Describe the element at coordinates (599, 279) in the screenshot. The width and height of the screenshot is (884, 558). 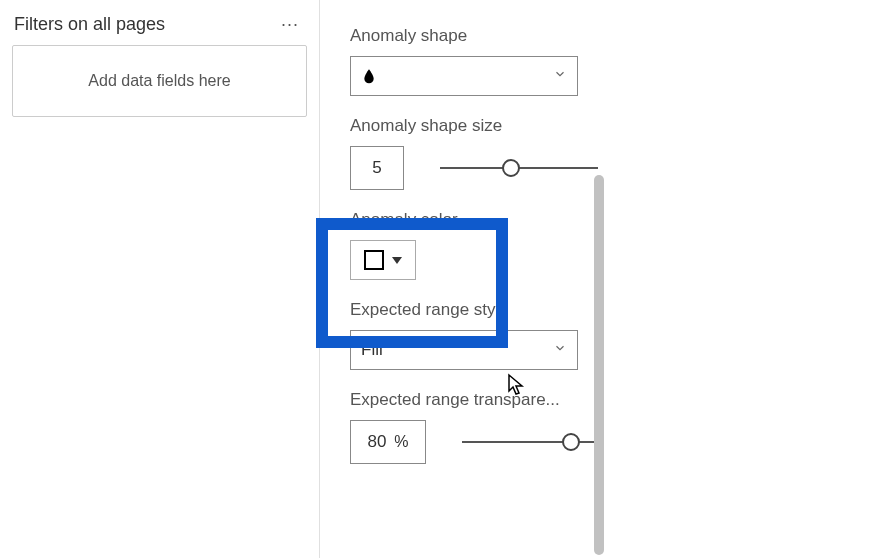
I see `format-panel-scrollbar` at that location.